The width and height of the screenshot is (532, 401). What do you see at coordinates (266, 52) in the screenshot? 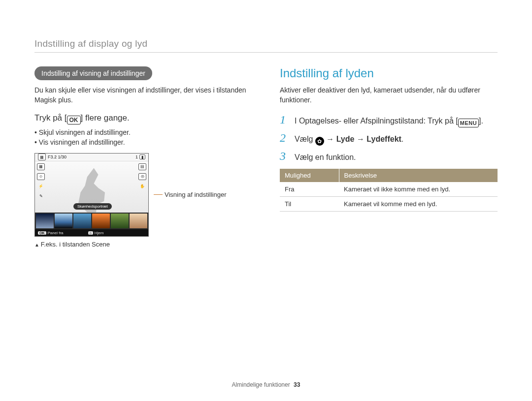
I see `header-rule` at bounding box center [266, 52].